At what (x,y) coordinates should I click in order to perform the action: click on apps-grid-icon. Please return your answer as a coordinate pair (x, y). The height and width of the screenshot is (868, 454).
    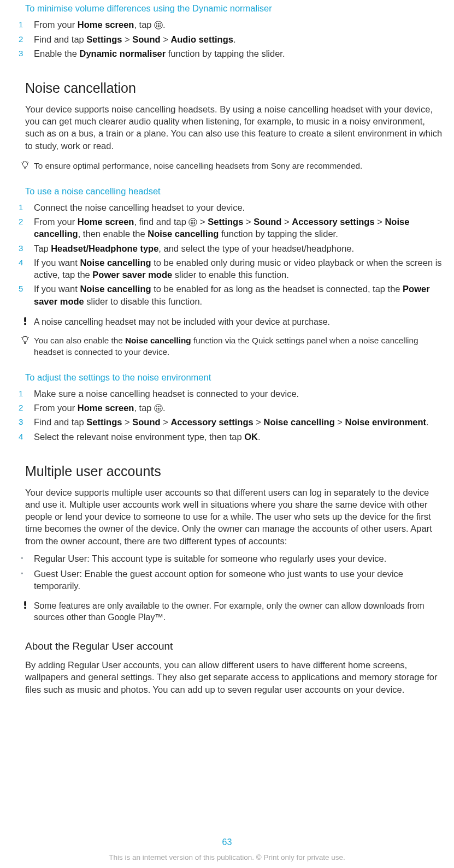
    Looking at the image, I should click on (158, 25).